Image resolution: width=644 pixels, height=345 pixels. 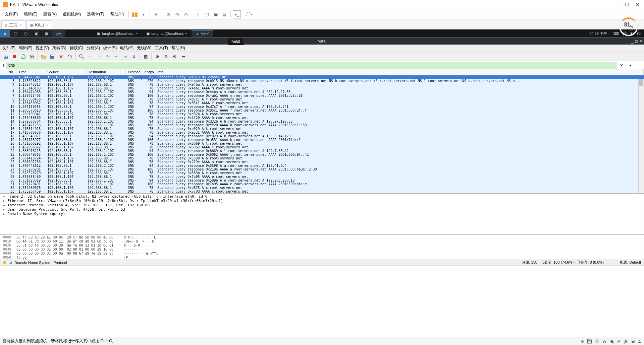 I want to click on packet-row: 281.675528270192.168.1.107192.168.88.1DN…, so click(x=322, y=173).